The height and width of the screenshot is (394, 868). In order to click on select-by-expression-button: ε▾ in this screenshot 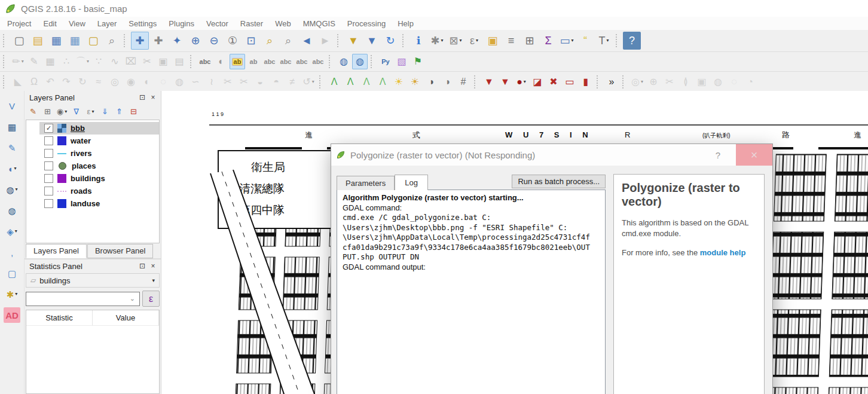, I will do `click(474, 41)`.